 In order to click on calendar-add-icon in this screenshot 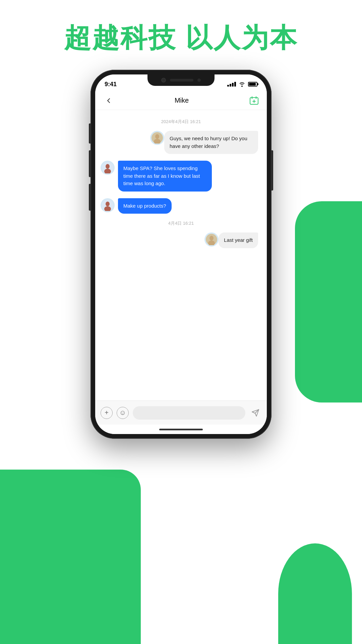, I will do `click(254, 101)`.